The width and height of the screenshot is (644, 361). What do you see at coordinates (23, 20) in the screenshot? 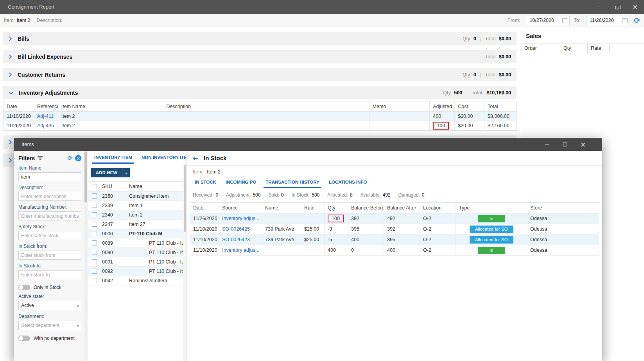
I see `item-value: Item 2` at bounding box center [23, 20].